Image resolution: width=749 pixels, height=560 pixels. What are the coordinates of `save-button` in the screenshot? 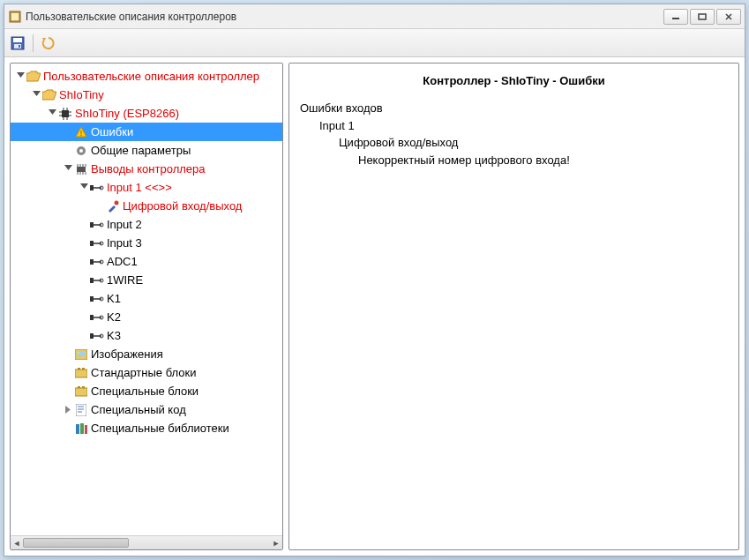 It's located at (18, 43).